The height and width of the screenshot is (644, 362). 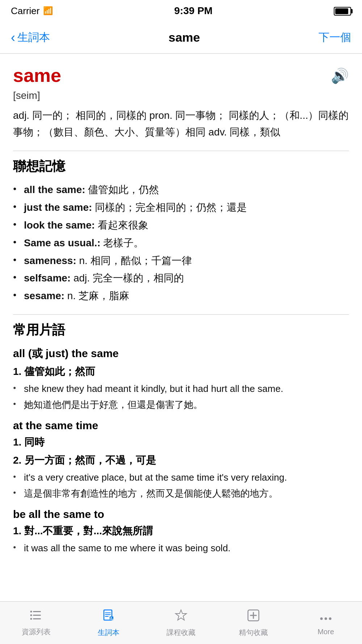 I want to click on dots-icon, so click(x=326, y=618).